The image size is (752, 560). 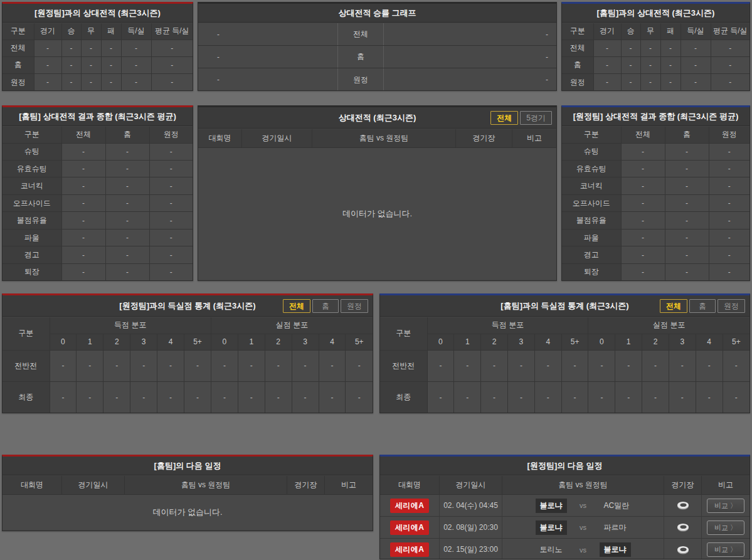 What do you see at coordinates (268, 56) in the screenshot?
I see `graph-left-value: -` at bounding box center [268, 56].